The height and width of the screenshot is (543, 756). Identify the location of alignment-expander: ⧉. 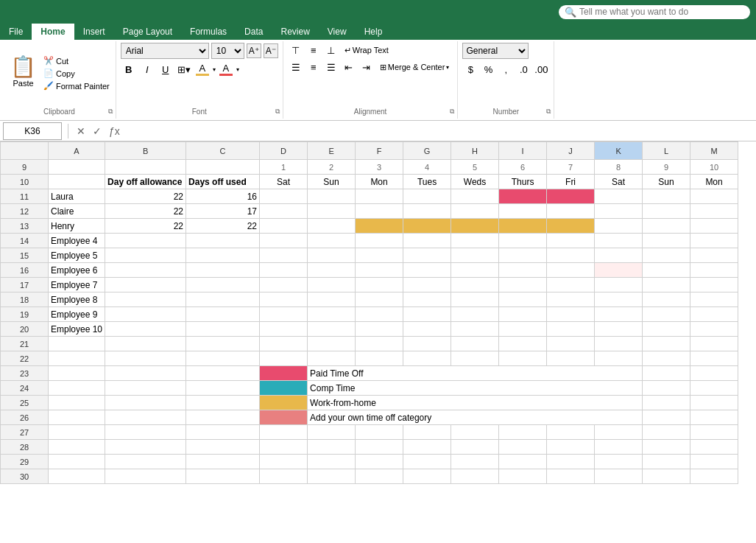
(452, 112).